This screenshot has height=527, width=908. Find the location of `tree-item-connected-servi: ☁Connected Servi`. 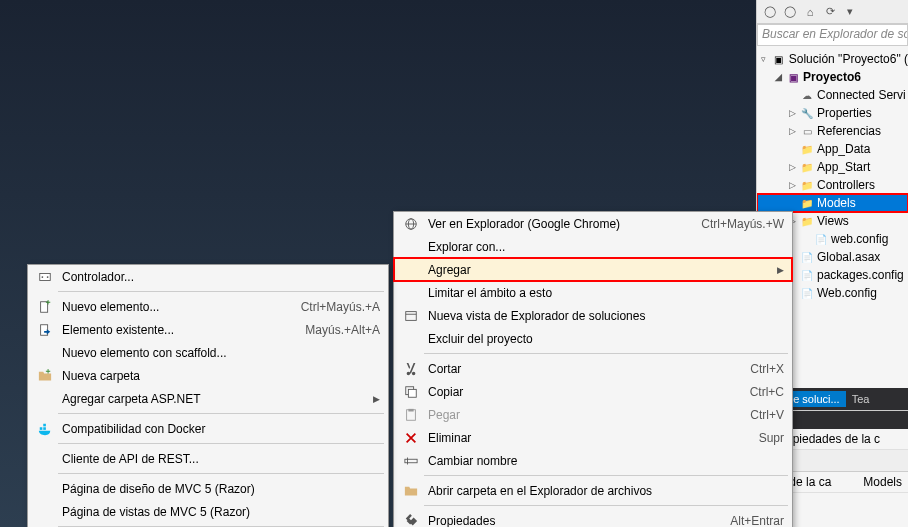

tree-item-connected-servi: ☁Connected Servi is located at coordinates (832, 95).